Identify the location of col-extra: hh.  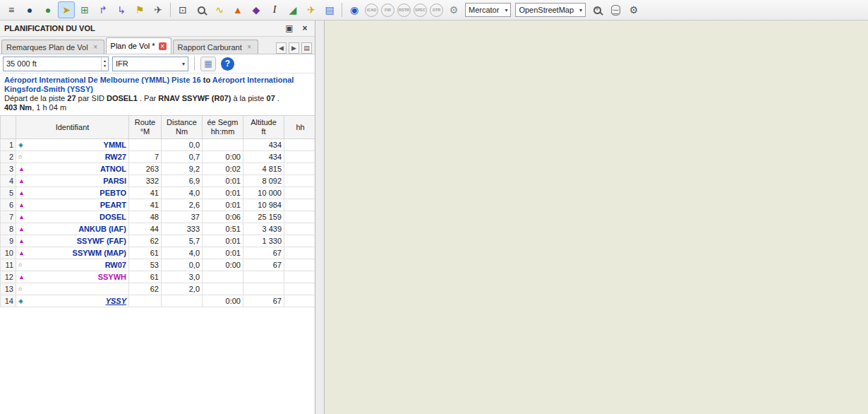
(300, 127).